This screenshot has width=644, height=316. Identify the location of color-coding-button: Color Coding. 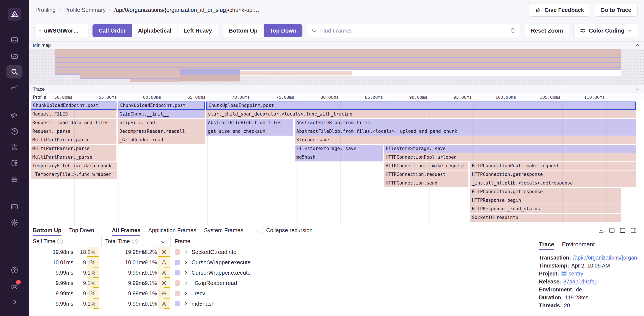
(606, 30).